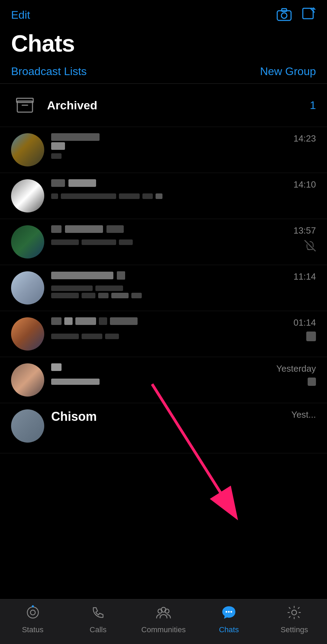  I want to click on chat-header: 14:23, so click(184, 142).